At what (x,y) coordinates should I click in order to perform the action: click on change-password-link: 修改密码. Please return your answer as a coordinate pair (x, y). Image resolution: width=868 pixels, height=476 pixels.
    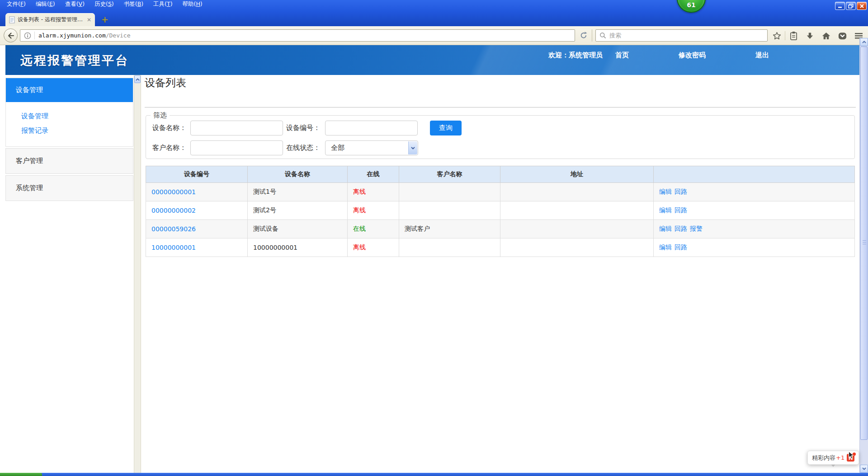
    Looking at the image, I should click on (692, 55).